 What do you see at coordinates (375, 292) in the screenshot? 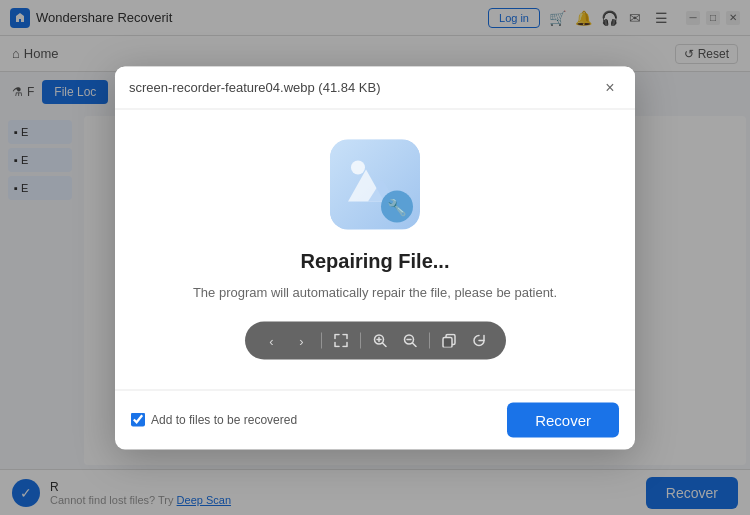
I see `dialog-status-desc: The program will automatically repair th…` at bounding box center [375, 292].